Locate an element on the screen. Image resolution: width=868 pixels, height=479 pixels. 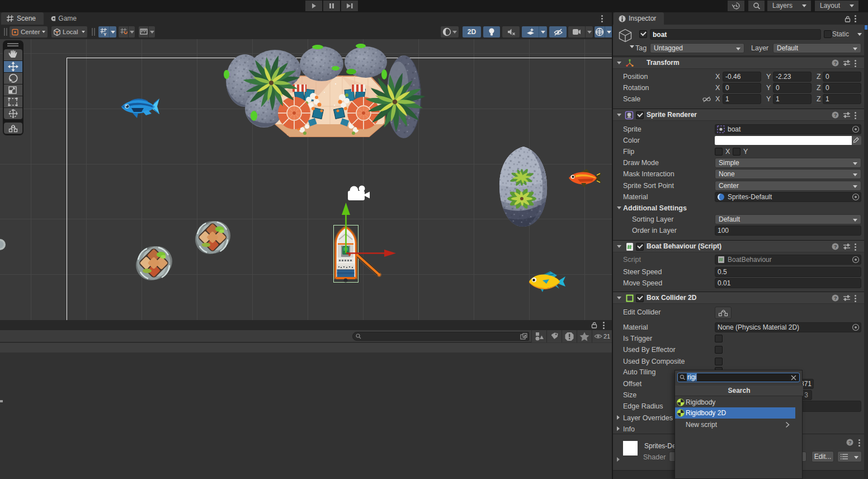
svg-text: Y is located at coordinates (105, 35).